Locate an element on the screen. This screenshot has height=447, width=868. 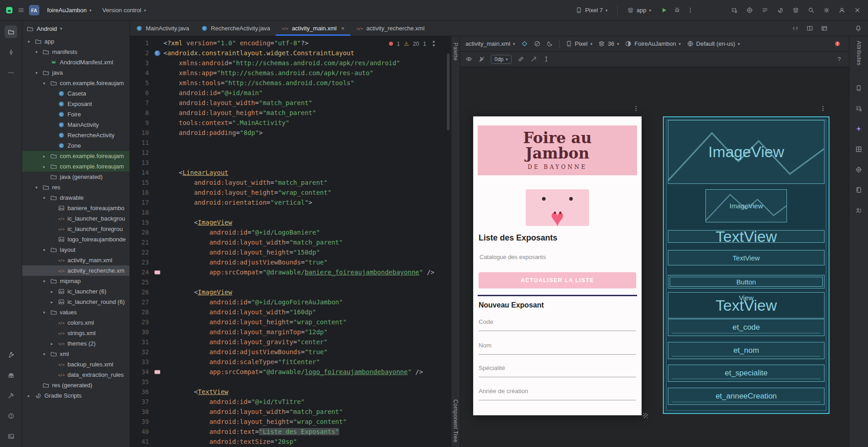
app-insights-button is located at coordinates (859, 190).